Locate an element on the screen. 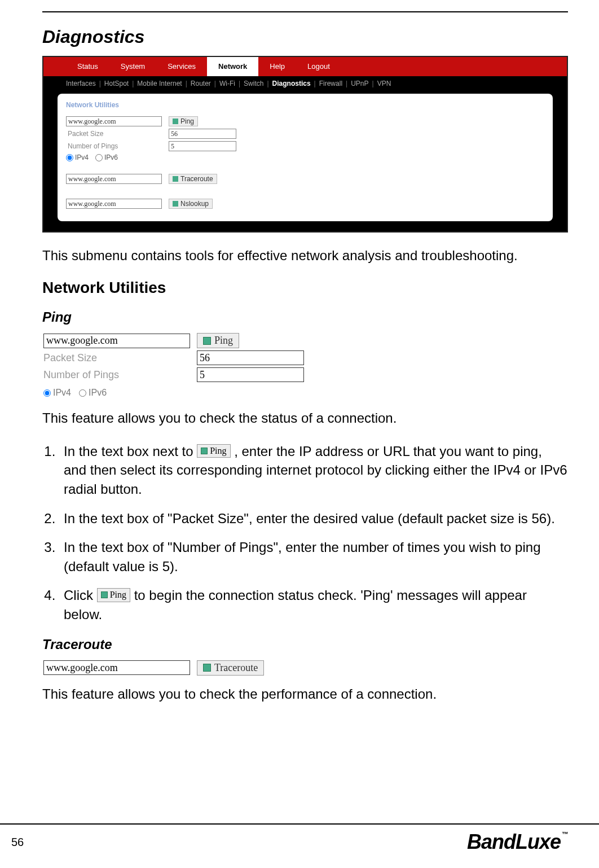 The image size is (599, 868). ping-host-input is located at coordinates (114, 121).